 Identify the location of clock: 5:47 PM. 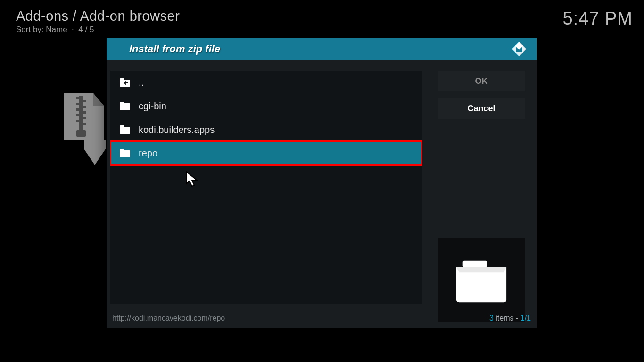
(598, 19).